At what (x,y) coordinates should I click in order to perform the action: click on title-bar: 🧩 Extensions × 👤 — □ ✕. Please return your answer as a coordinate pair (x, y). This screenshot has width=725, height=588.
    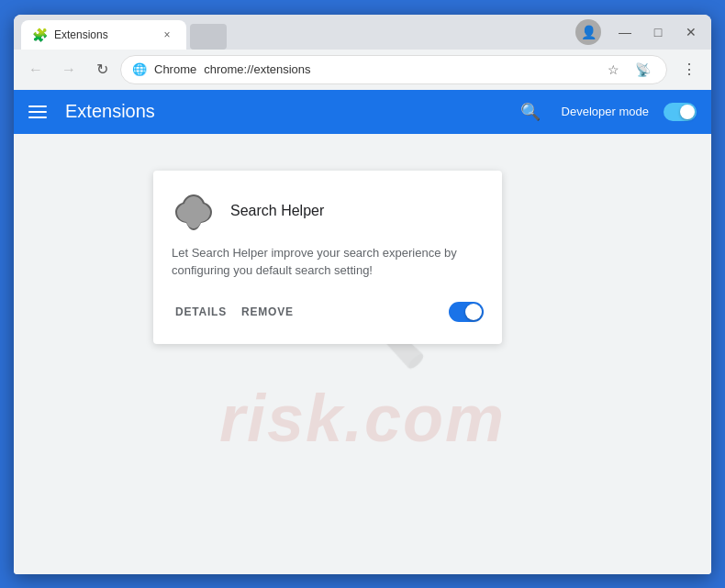
    Looking at the image, I should click on (362, 32).